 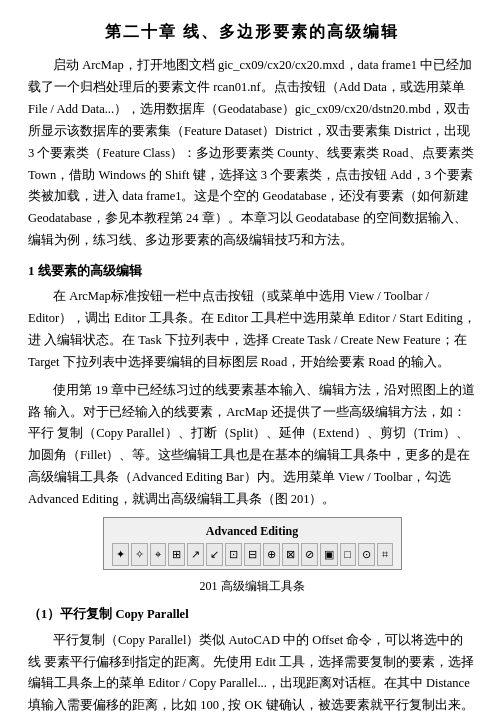 What do you see at coordinates (252, 32) in the screenshot?
I see `page-title: 第二十章 线、多边形要素的高级编辑` at bounding box center [252, 32].